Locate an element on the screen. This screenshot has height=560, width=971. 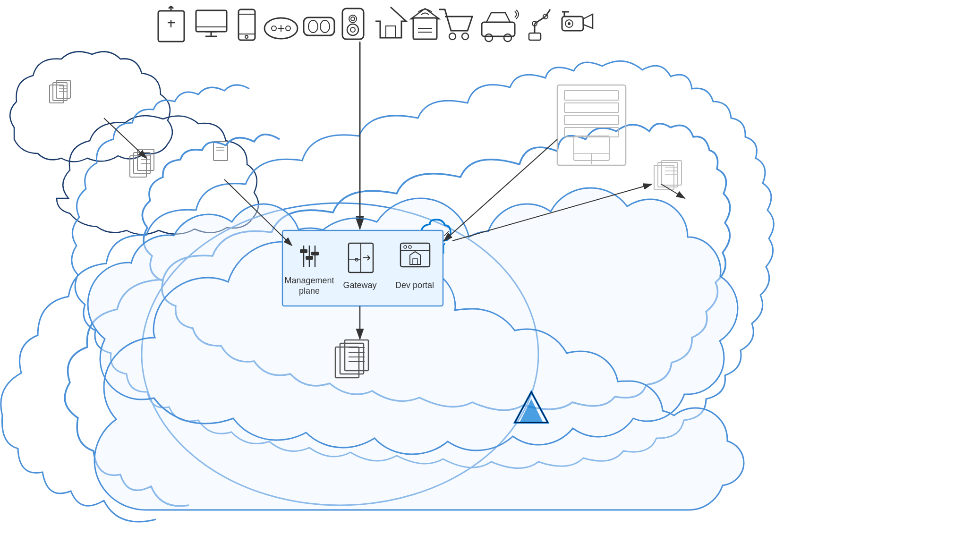
svg-text: plane is located at coordinates (309, 291).